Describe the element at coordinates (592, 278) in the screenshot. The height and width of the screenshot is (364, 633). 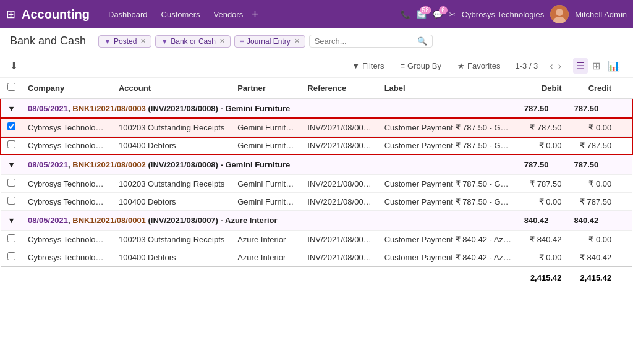
I see `total-credit: 2,415.42` at that location.